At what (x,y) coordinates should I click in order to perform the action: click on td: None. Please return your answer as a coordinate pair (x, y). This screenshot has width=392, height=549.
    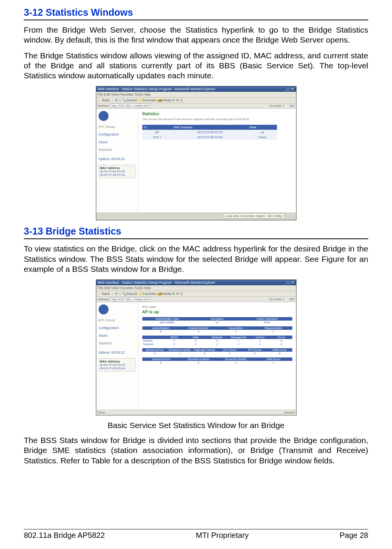
    Looking at the image, I should click on (267, 322).